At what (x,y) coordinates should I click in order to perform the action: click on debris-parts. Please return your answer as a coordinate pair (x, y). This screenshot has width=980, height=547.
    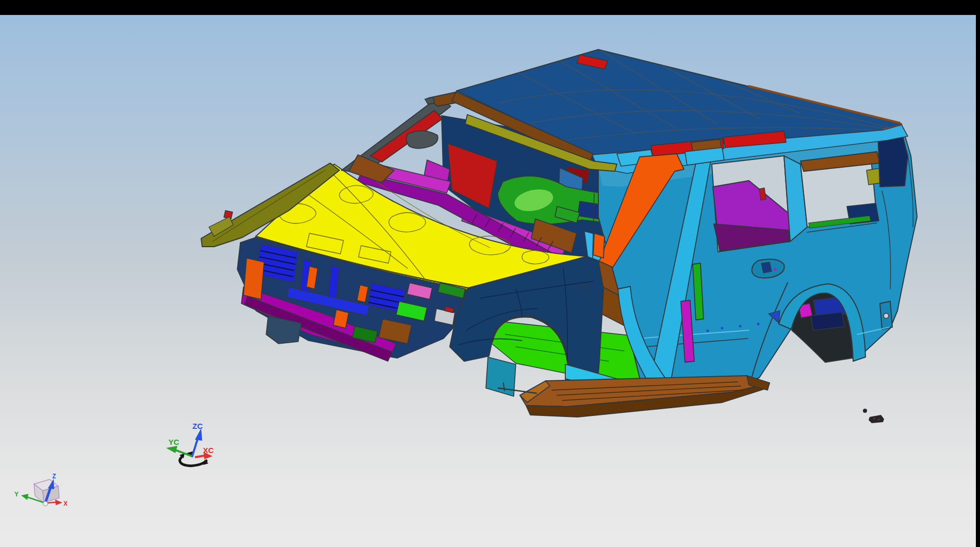
    Looking at the image, I should click on (874, 416).